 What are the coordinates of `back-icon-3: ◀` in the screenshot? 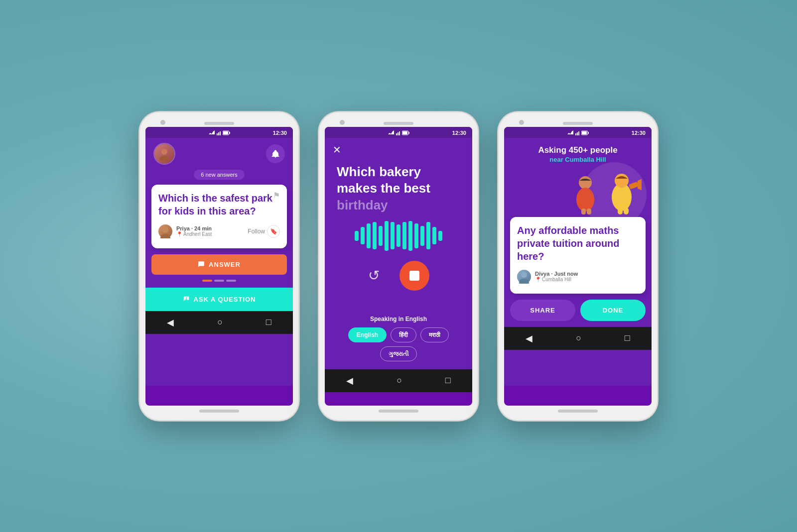 It's located at (529, 338).